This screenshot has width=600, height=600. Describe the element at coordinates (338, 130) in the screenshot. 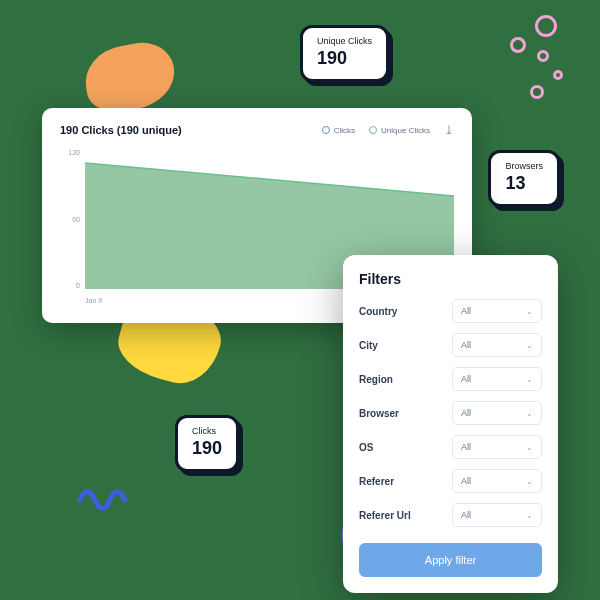

I see `legend-item-clicks: Clicks` at that location.